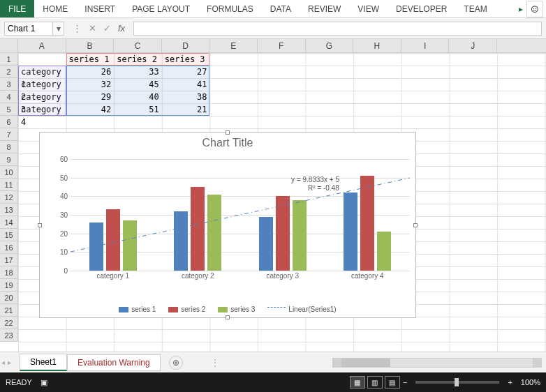 The image size is (546, 392). What do you see at coordinates (186, 97) in the screenshot?
I see `cell-D4: 38` at bounding box center [186, 97].